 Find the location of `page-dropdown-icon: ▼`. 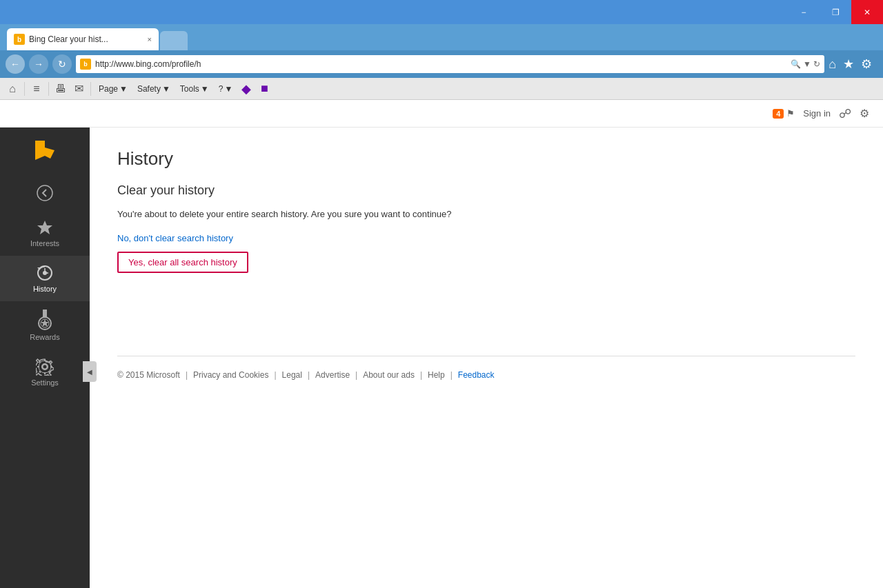

page-dropdown-icon: ▼ is located at coordinates (123, 89).